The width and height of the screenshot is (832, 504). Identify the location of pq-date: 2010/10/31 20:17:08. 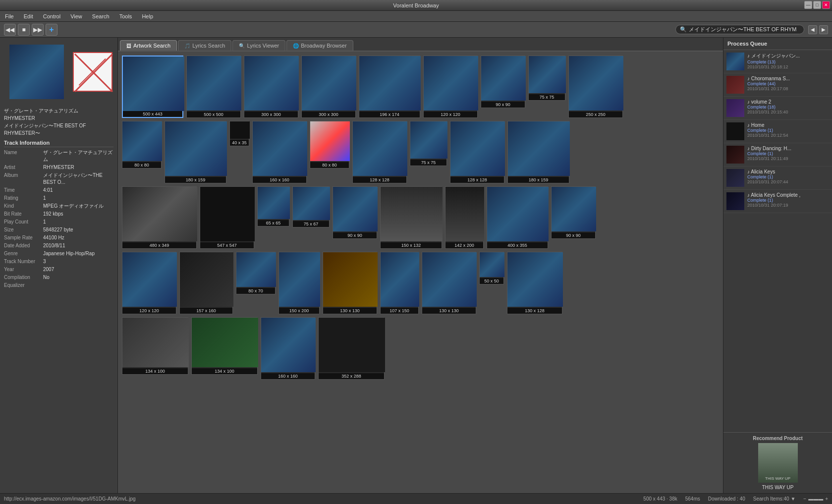
(788, 89).